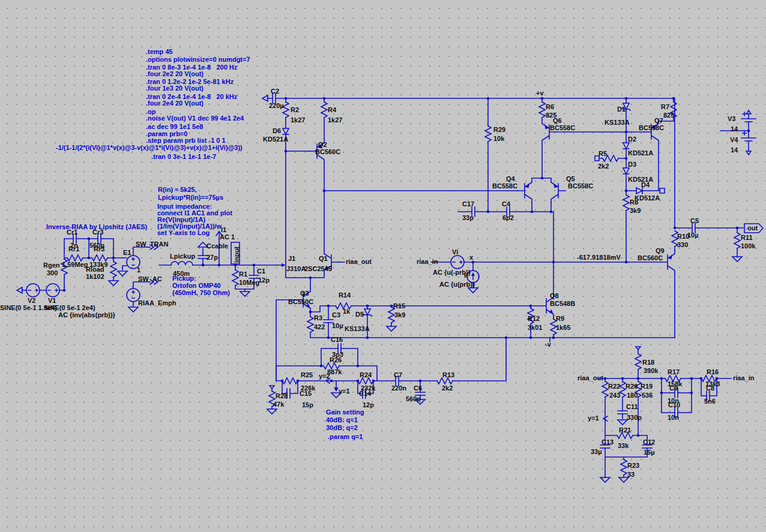  Describe the element at coordinates (286, 131) in the screenshot. I see `diode-D6` at that location.